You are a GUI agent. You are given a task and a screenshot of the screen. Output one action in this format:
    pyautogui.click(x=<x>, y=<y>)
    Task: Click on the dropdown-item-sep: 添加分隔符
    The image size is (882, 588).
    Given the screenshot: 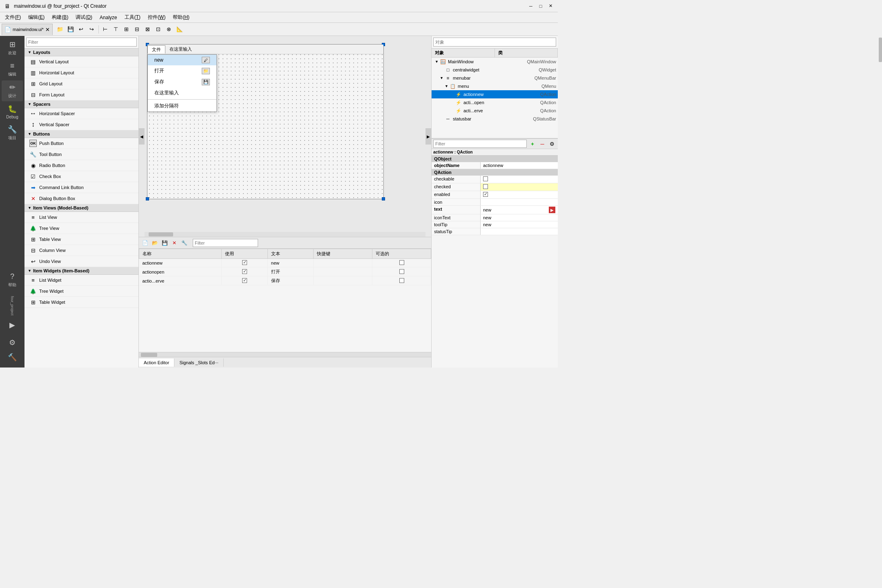 What is the action you would take?
    pyautogui.click(x=182, y=106)
    